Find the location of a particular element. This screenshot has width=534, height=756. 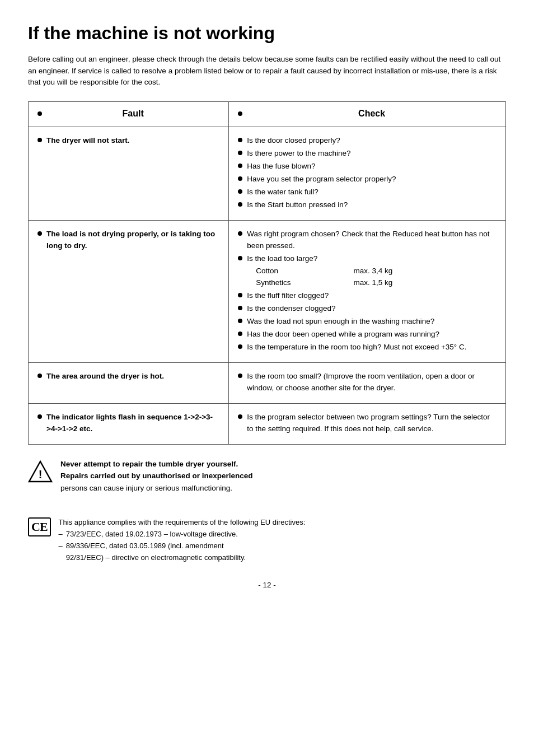

fault-text-2: The load is not drying properly, or is t… is located at coordinates (133, 240).